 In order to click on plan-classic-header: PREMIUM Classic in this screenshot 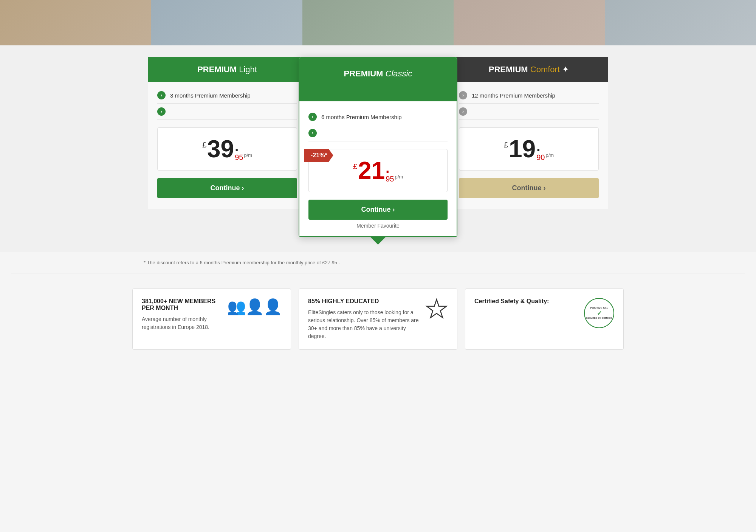, I will do `click(378, 79)`.